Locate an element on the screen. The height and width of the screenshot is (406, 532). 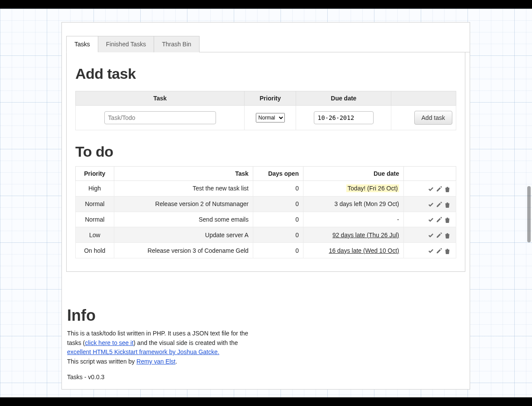
table-row: On holdRelease version 3 of Codename Gel… is located at coordinates (266, 251).